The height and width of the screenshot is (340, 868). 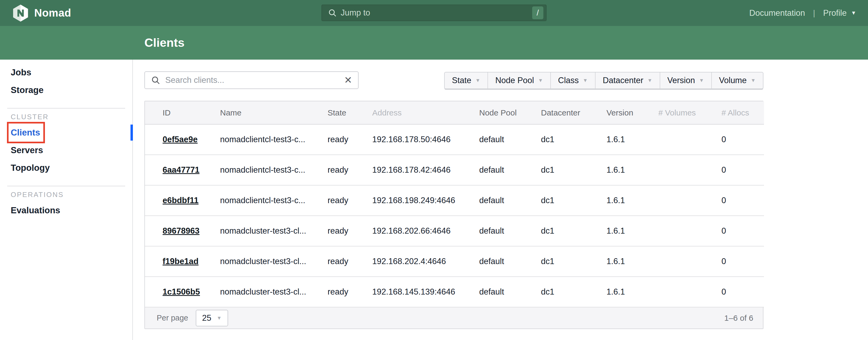 I want to click on client-address: 192.168.178.50:4646, so click(x=408, y=140).